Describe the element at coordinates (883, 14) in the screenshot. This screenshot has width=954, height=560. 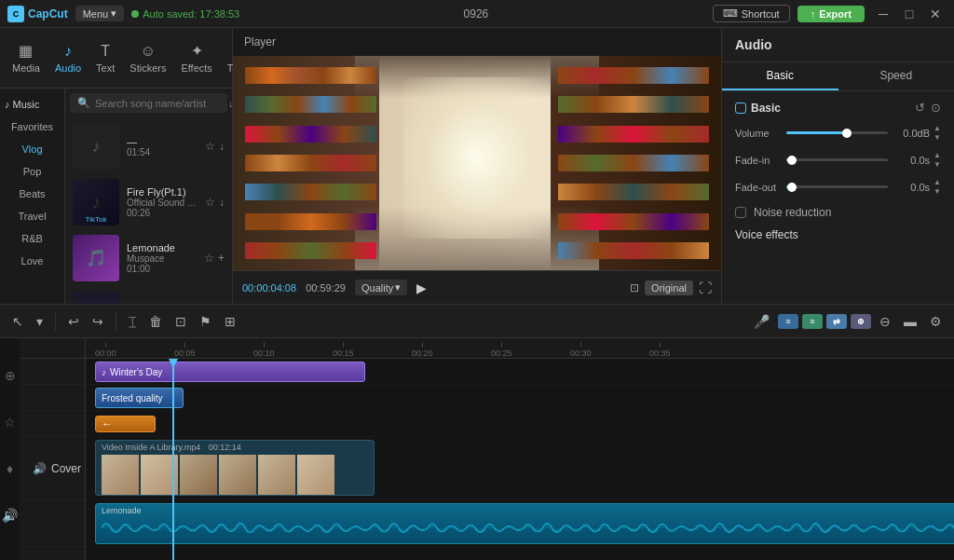
I see `minimize-button: ─` at that location.